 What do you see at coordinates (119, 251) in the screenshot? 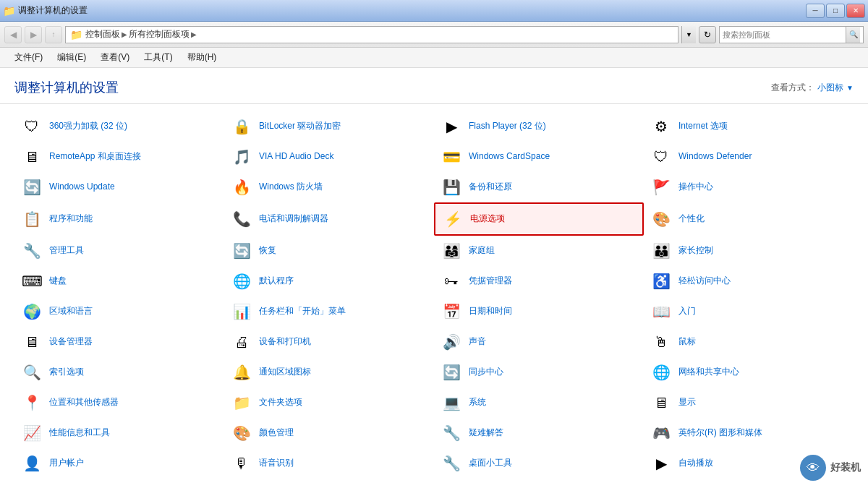
I see `item-manage: 🔧管理工具` at bounding box center [119, 251].